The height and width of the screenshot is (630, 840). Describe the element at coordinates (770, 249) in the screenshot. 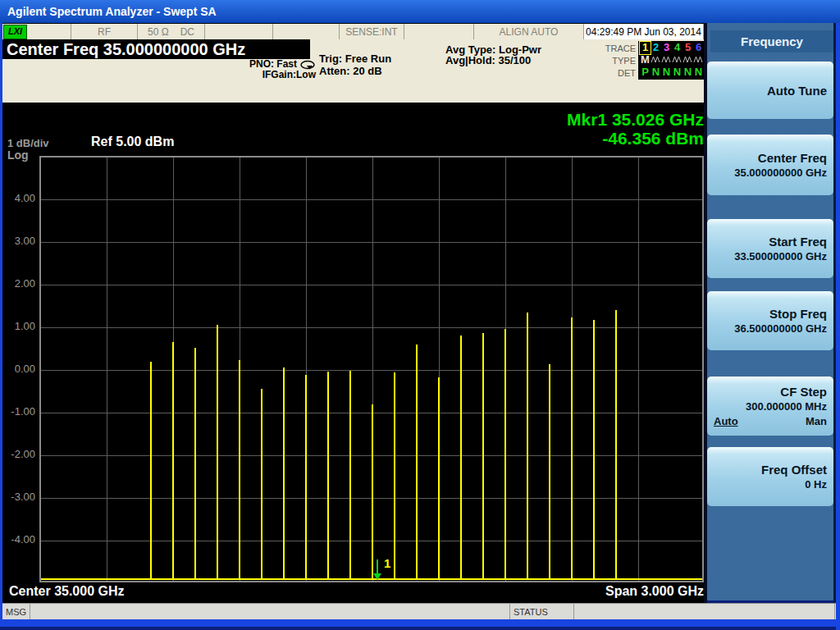

I see `softkey-start-freq: Start Freq33.500000000 GHz` at that location.